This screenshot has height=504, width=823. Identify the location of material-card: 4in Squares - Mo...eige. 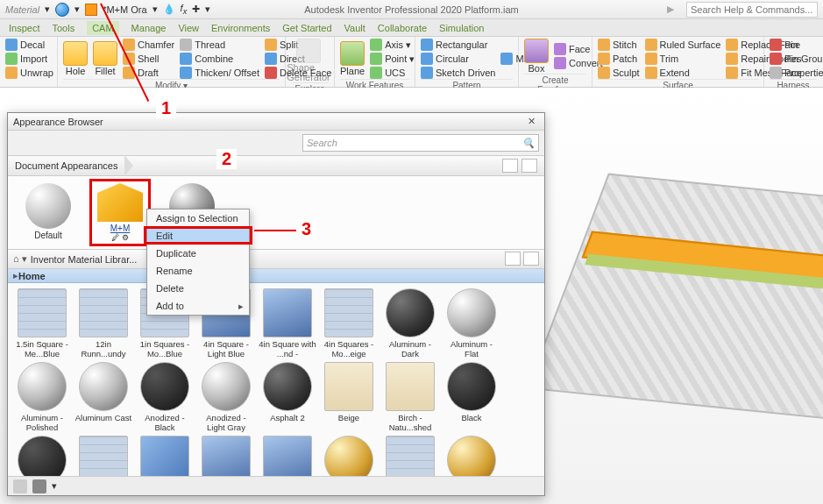
(349, 323).